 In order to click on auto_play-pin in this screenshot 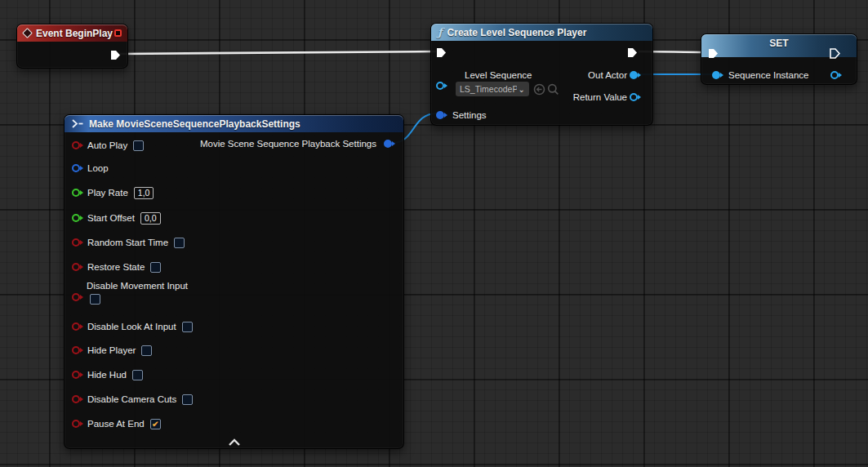, I will do `click(76, 145)`.